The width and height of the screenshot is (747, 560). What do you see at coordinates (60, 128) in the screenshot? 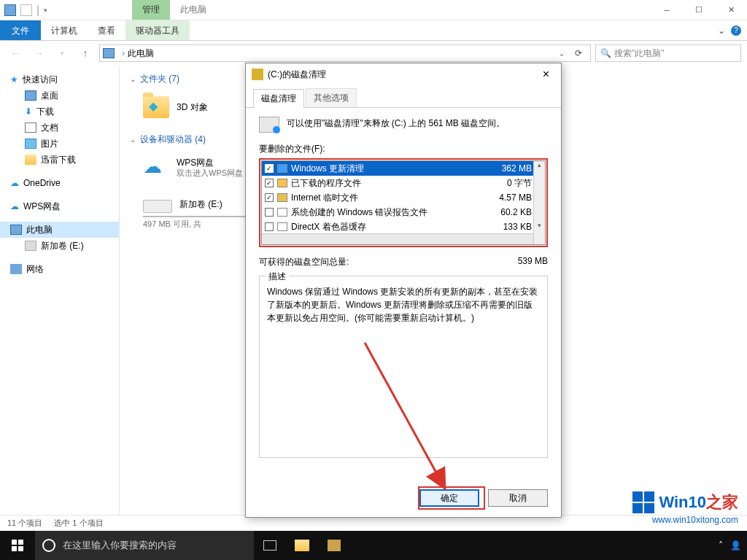
I see `tree-documents: 文档` at bounding box center [60, 128].